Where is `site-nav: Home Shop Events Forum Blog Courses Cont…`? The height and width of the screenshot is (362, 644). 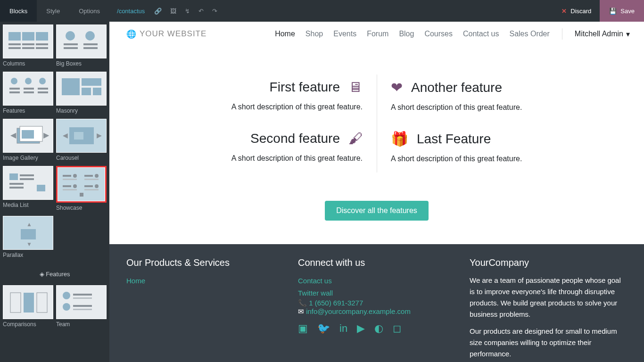 site-nav: Home Shop Events Forum Blog Courses Cont… is located at coordinates (453, 34).